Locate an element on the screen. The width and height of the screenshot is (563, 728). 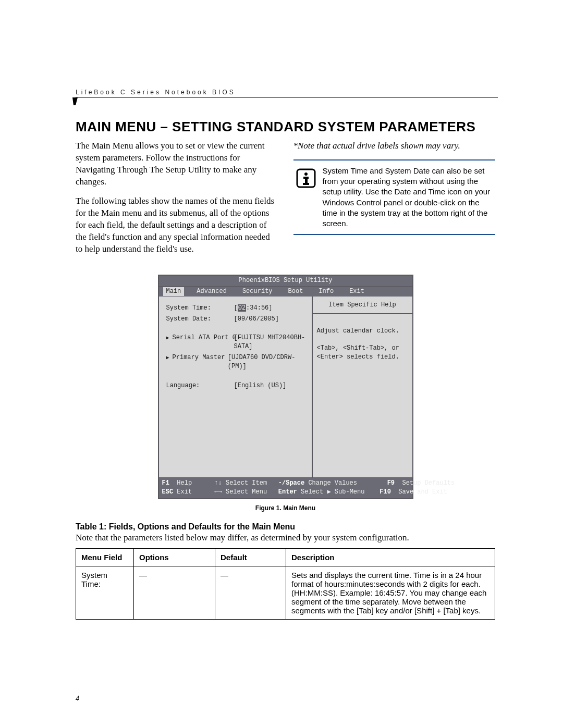
key-esc: ESC is located at coordinates (168, 492).